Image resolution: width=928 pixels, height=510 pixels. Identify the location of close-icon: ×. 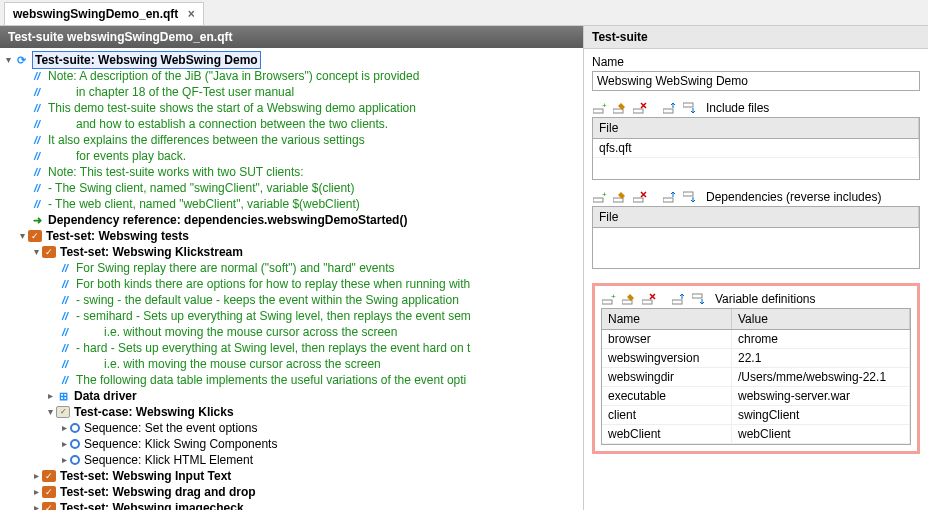
(192, 14).